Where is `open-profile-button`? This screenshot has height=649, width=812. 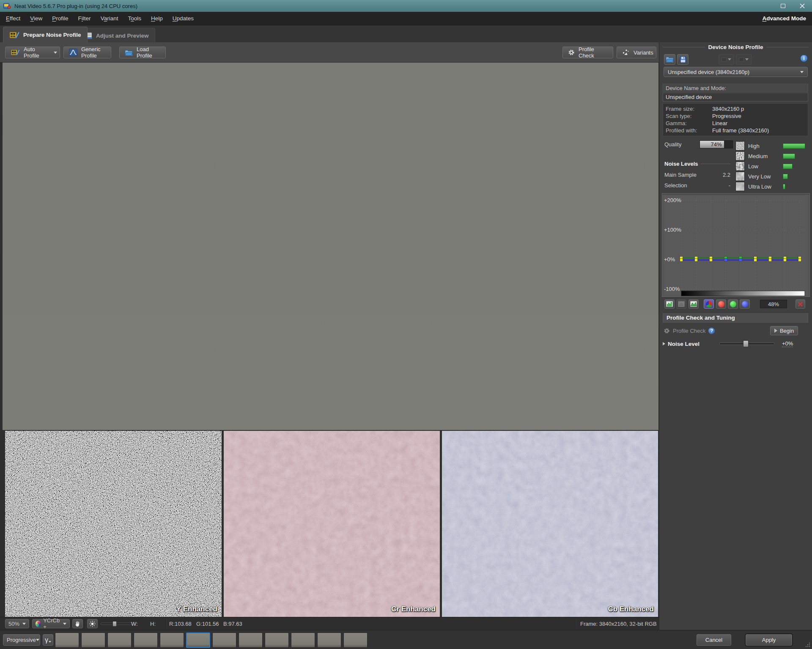
open-profile-button is located at coordinates (670, 59).